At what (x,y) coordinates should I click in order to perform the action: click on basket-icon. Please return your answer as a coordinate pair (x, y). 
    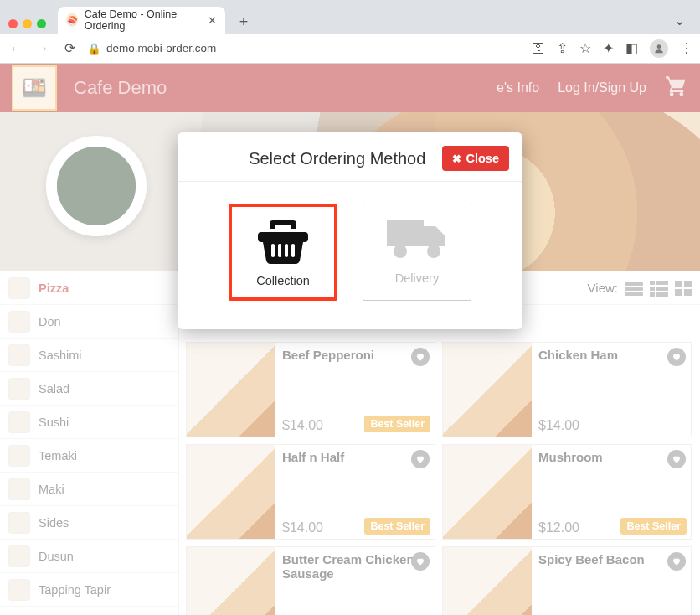
    Looking at the image, I should click on (283, 241).